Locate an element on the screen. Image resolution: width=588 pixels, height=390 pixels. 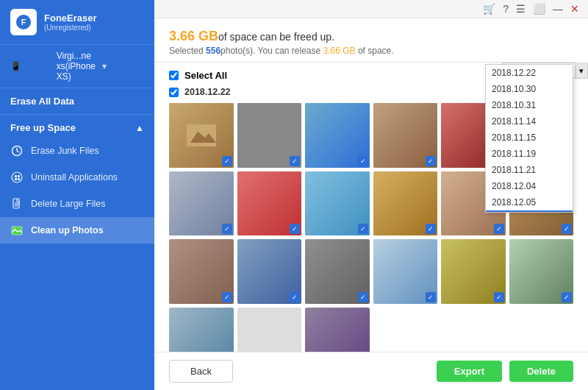
dropdown-item-3: 2018.11.14 is located at coordinates (529, 121).